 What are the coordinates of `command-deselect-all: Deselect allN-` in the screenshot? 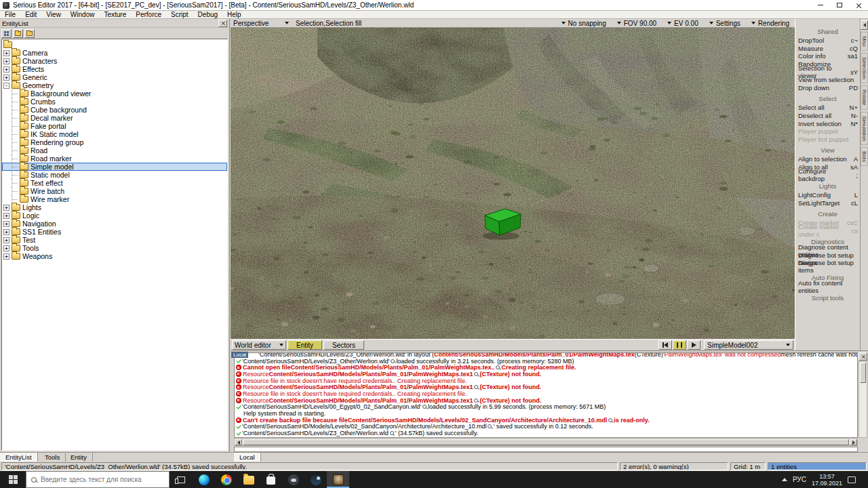 It's located at (827, 116).